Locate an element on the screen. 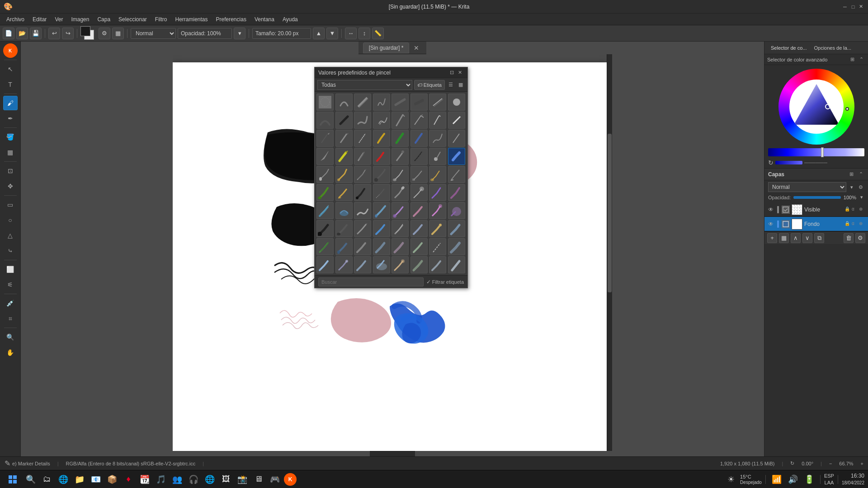  brush-category-select: Todas is located at coordinates (365, 85).